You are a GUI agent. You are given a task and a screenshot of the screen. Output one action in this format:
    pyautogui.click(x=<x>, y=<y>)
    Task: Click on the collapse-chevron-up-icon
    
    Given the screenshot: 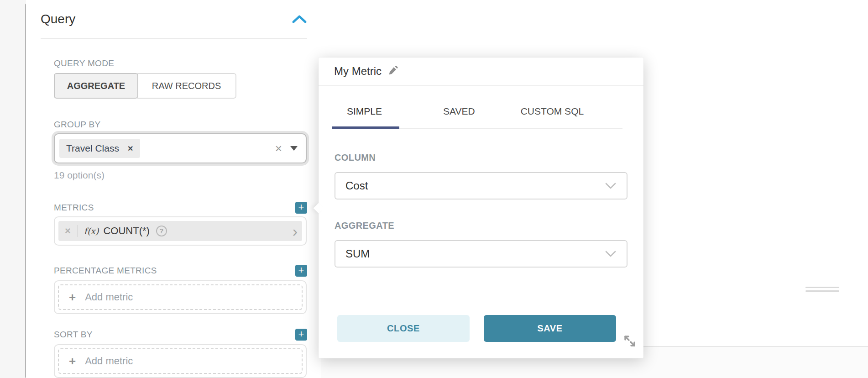 What is the action you would take?
    pyautogui.click(x=299, y=19)
    